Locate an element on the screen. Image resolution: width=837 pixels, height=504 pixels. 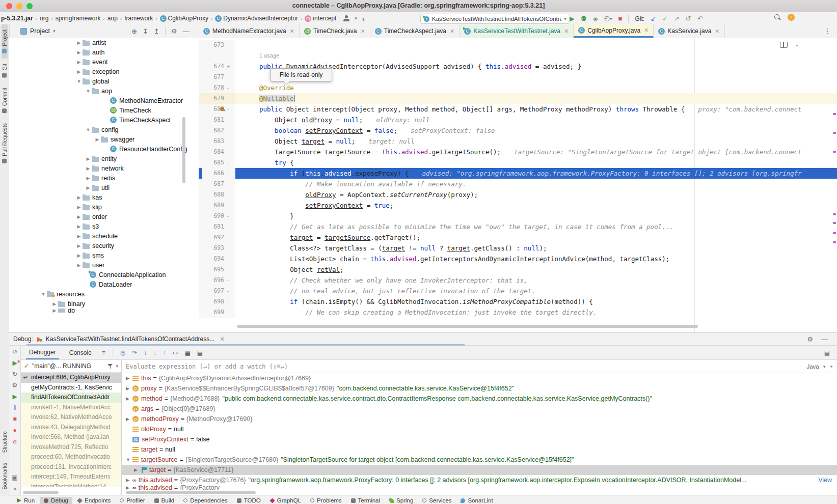
code-line: 695 Object retVal; is located at coordinates (518, 270).